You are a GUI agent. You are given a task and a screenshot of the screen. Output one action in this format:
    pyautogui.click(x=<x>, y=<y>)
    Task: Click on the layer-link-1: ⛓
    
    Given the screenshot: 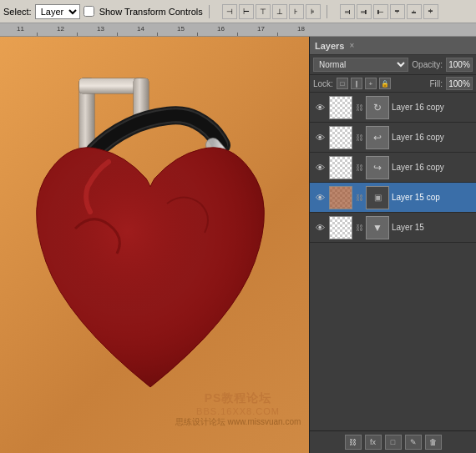 What is the action you would take?
    pyautogui.click(x=359, y=138)
    